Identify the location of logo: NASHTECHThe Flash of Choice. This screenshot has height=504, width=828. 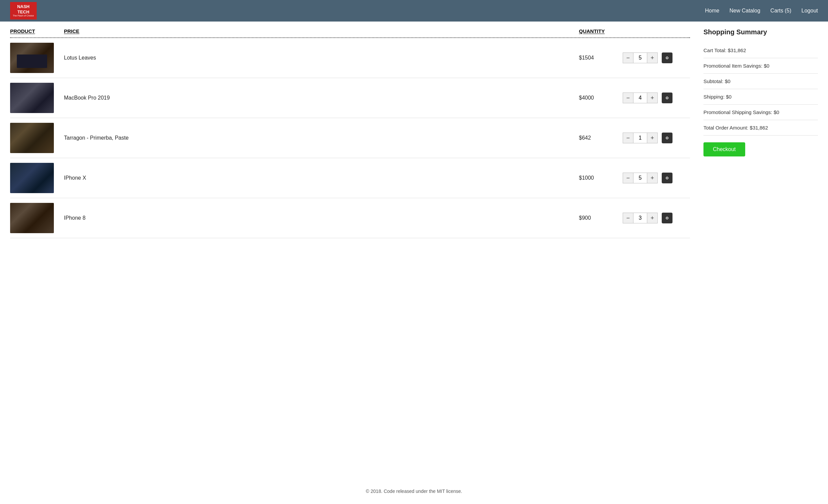
(24, 11).